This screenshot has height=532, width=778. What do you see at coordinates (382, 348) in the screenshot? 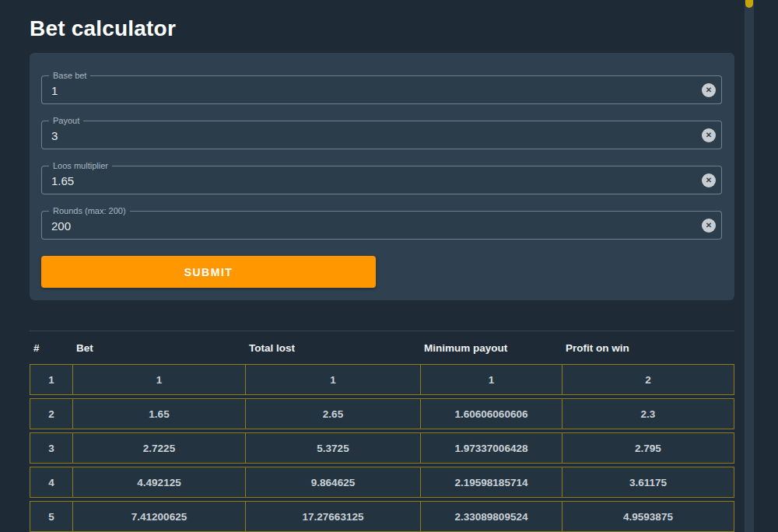
I see `results-table-header: # Bet Total lost Minimum payout Profit o…` at bounding box center [382, 348].